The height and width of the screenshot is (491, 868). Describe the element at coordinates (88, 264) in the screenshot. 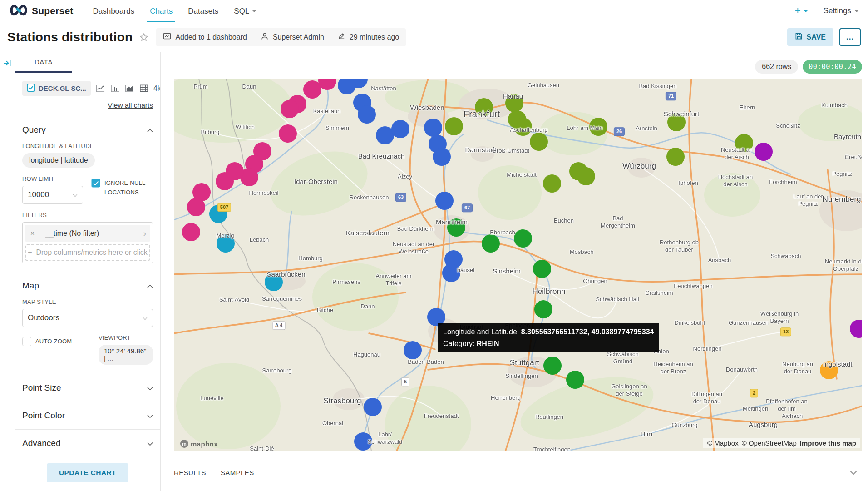

I see `panel-body: DECK.GL SC... 4k View all` at that location.